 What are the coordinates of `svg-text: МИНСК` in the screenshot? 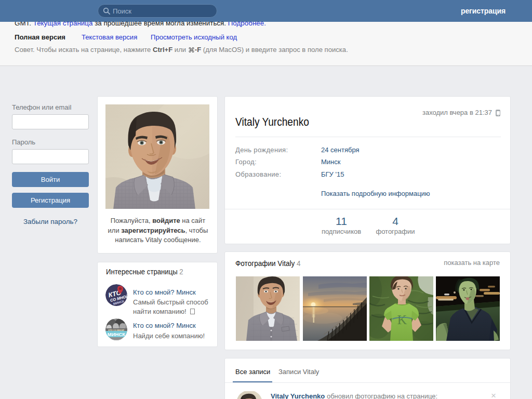 It's located at (116, 335).